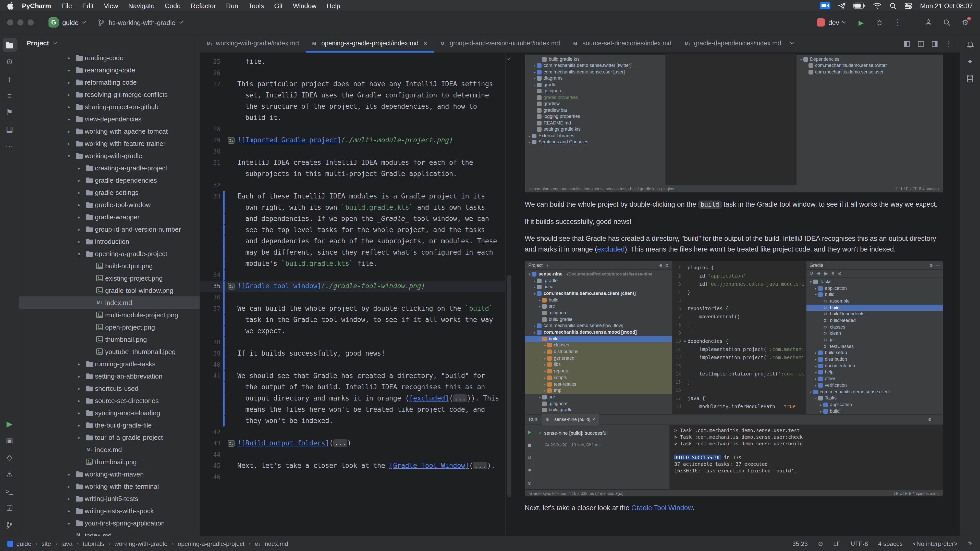 The width and height of the screenshot is (980, 551). Describe the element at coordinates (353, 196) in the screenshot. I see `editor-line: 33Each of these IntelliJ IDEA modules is…` at that location.